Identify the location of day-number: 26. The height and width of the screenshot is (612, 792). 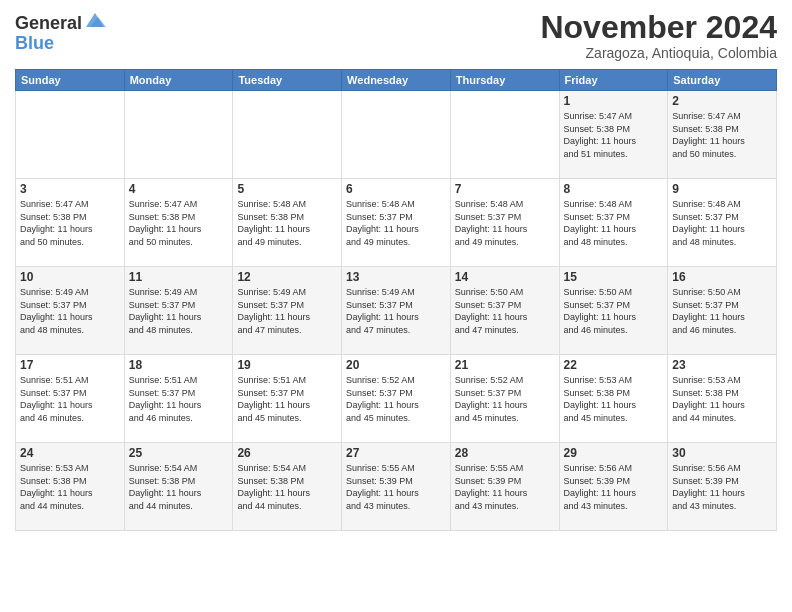
(287, 453).